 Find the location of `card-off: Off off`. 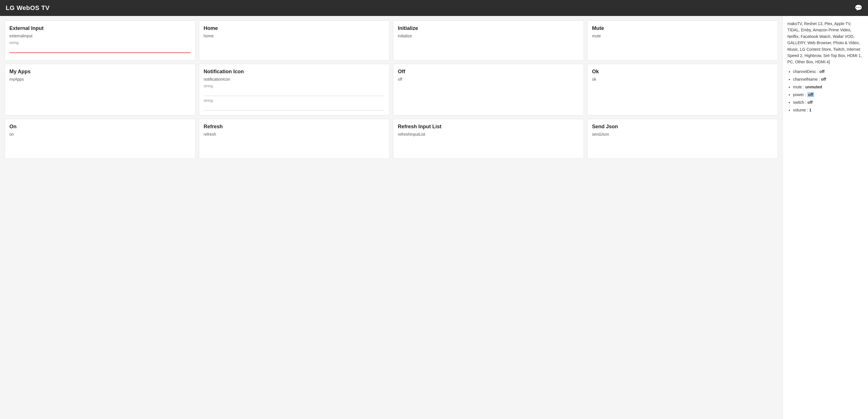

card-off: Off off is located at coordinates (489, 90).